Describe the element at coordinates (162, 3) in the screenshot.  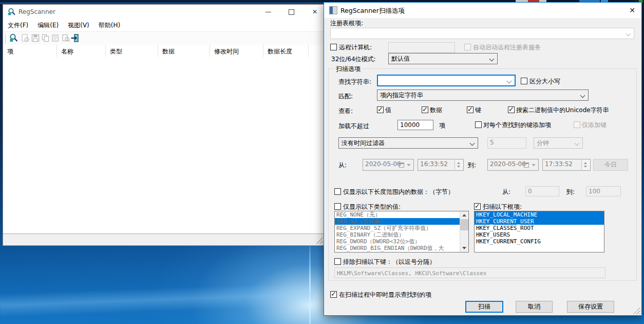
I see `wallpaper-streak` at that location.